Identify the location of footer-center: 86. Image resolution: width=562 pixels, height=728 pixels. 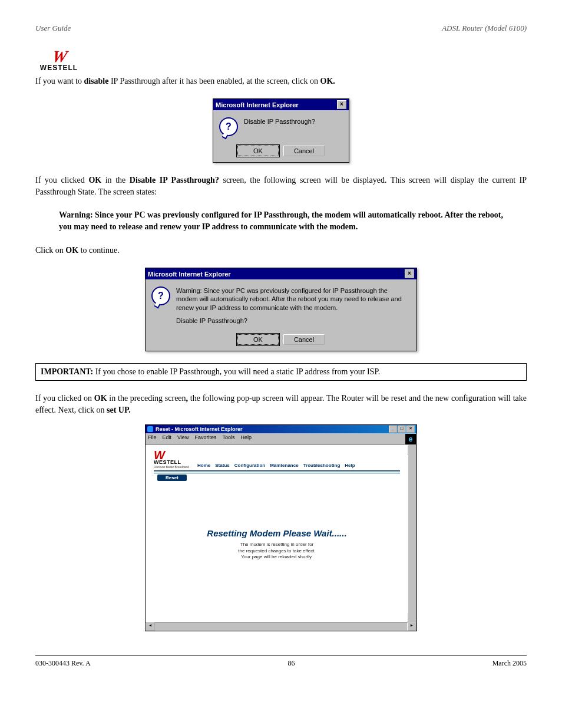
(292, 664).